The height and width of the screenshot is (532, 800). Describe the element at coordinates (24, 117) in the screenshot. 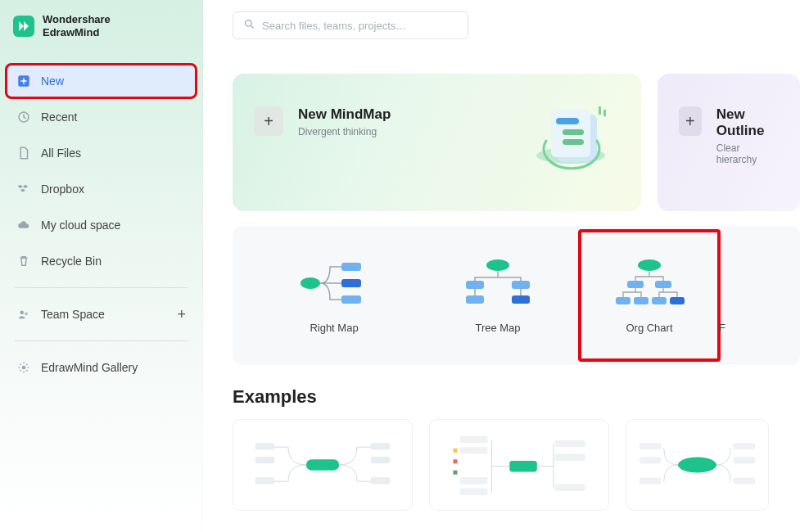

I see `clock-icon` at that location.